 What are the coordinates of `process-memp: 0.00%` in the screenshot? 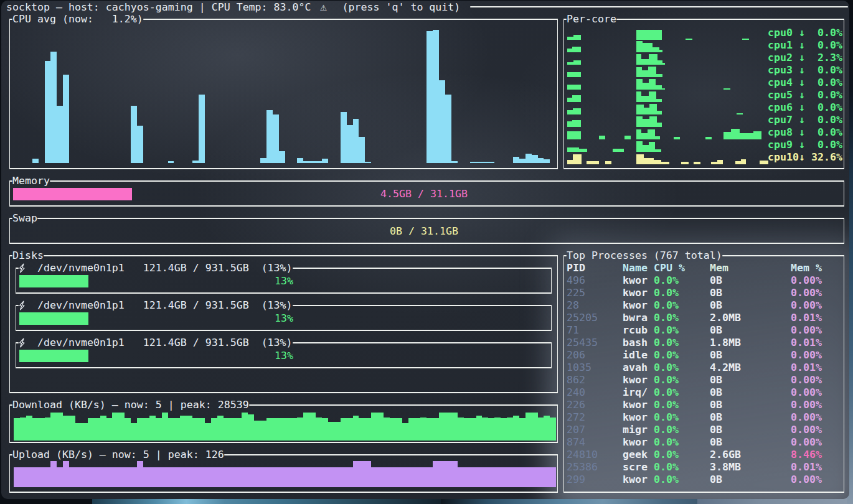 It's located at (806, 380).